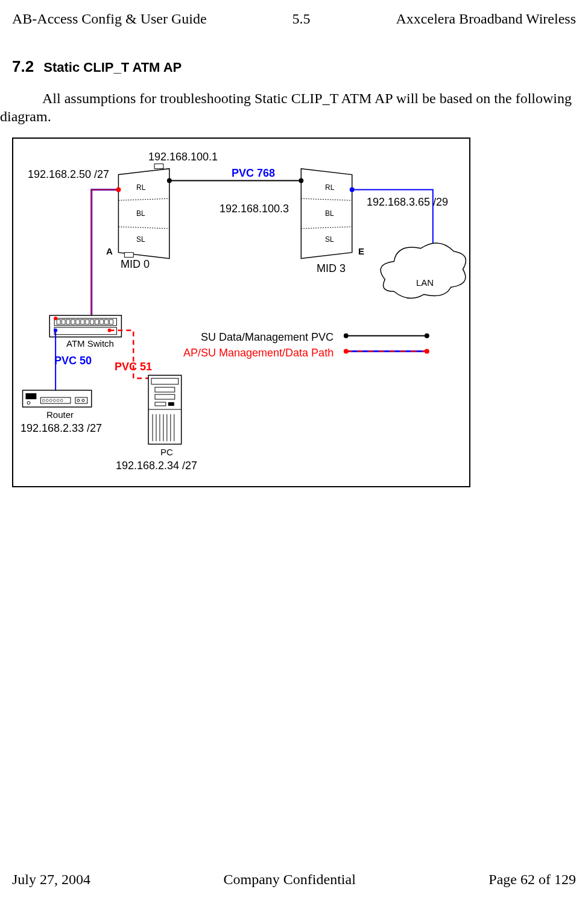 The height and width of the screenshot is (901, 588). I want to click on label-pc: PC, so click(166, 452).